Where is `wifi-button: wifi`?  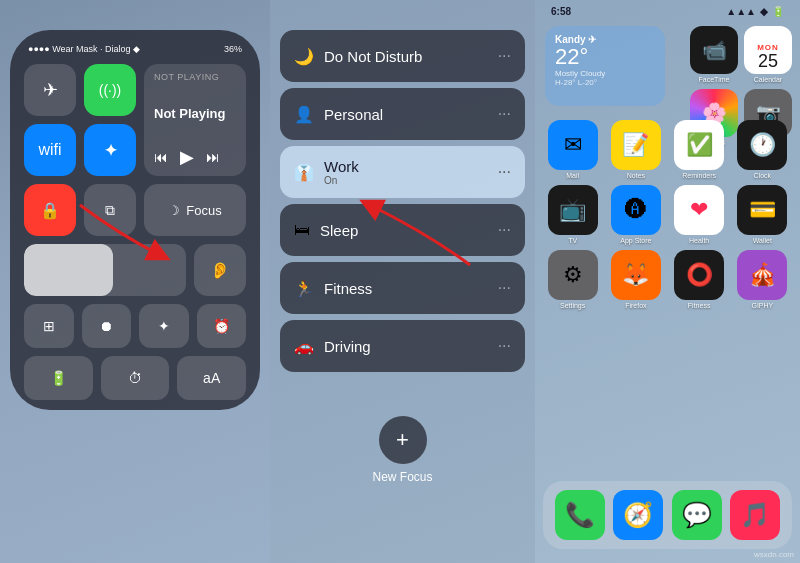 wifi-button: wifi is located at coordinates (50, 150).